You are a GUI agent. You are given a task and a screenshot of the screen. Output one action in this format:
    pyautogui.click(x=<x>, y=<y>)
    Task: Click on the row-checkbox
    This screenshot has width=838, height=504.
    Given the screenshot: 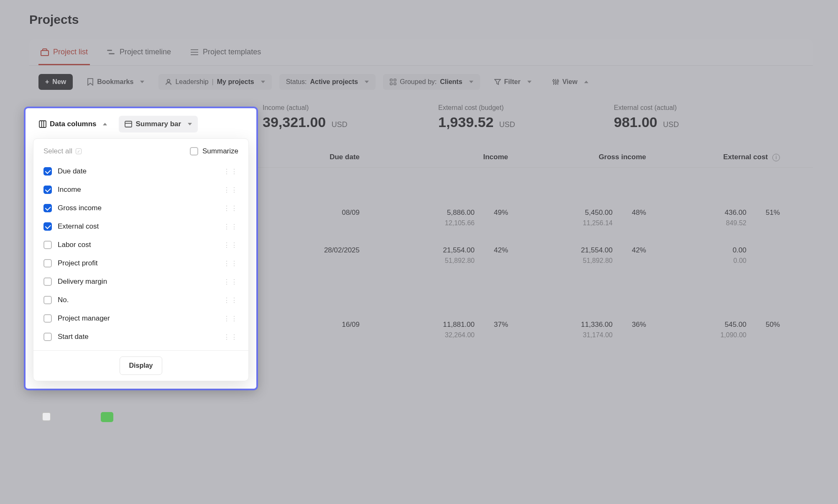 What is the action you would take?
    pyautogui.click(x=46, y=417)
    